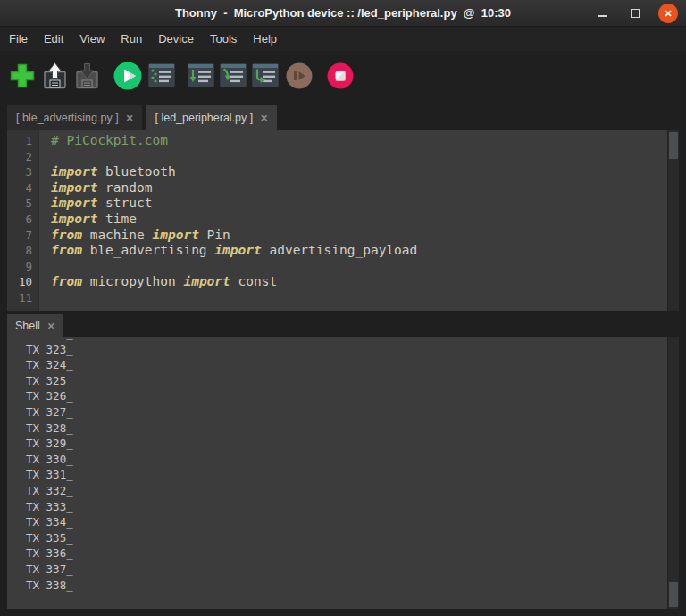 The width and height of the screenshot is (686, 616). Describe the element at coordinates (352, 412) in the screenshot. I see `shell-line: TX 327_` at that location.